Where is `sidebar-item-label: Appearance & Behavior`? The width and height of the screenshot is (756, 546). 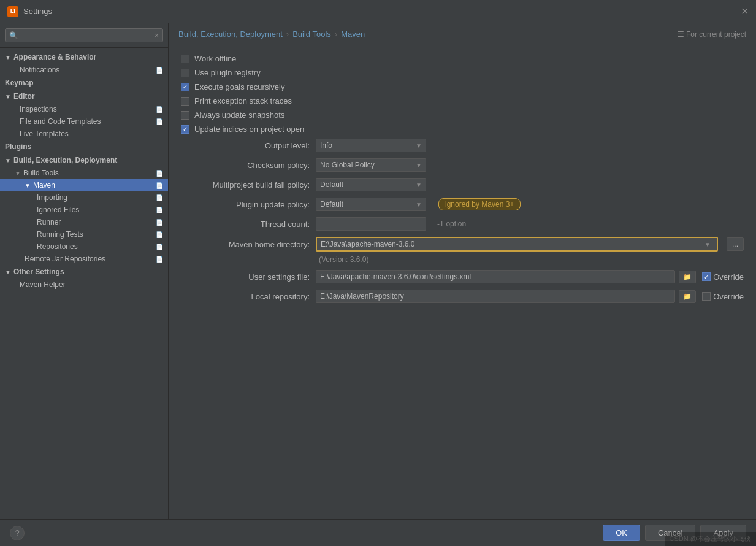
sidebar-item-label: Appearance & Behavior is located at coordinates (55, 57).